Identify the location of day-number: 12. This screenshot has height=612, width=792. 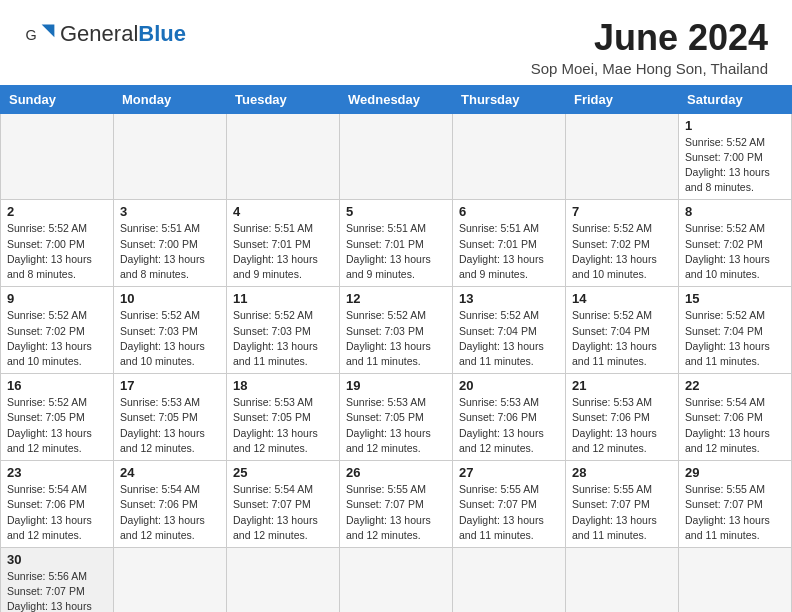
(396, 298).